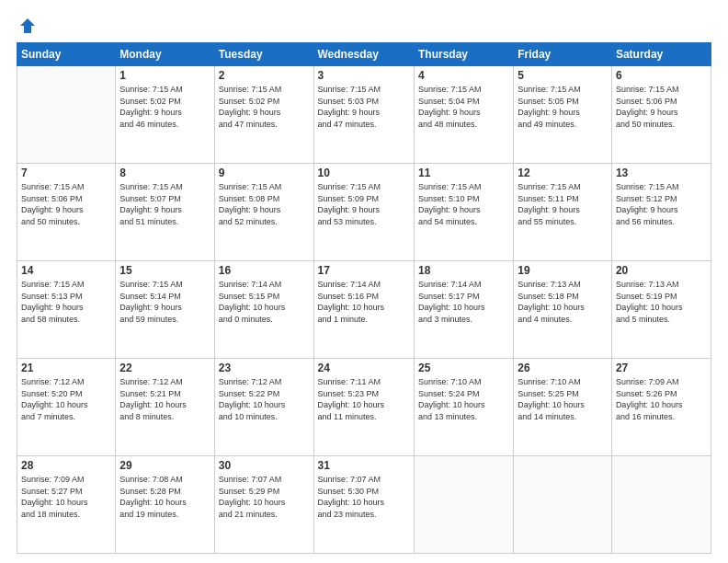 This screenshot has height=563, width=728. What do you see at coordinates (364, 505) in the screenshot?
I see `day-cell: 31Sunrise: 7:07 AM Sunset: 5:30 PM Dayli…` at bounding box center [364, 505].